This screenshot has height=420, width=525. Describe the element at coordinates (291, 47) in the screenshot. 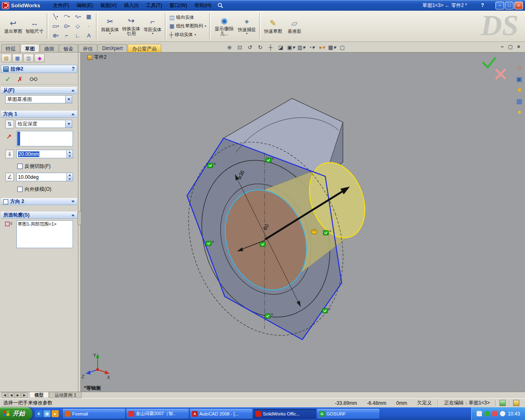

I see `view-orientation-icon: ▣▾` at that location.